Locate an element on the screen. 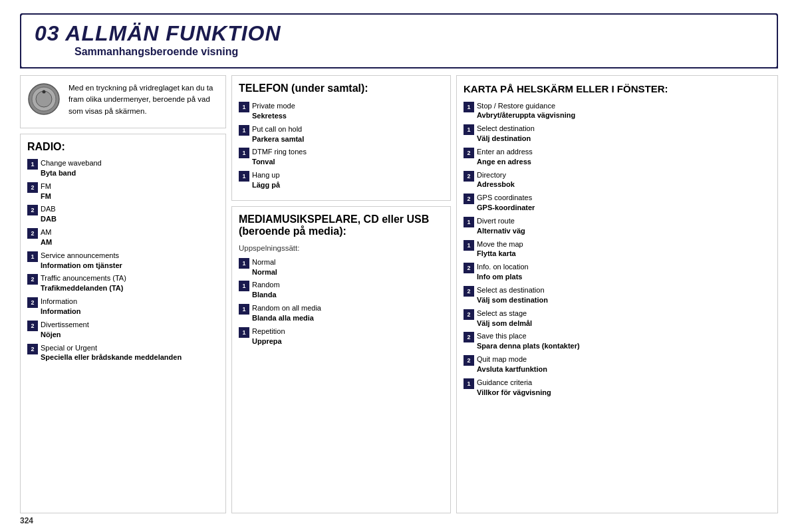 This screenshot has height=532, width=798. intro-text: Med en tryckning på vridreglaget kan du … is located at coordinates (144, 100).